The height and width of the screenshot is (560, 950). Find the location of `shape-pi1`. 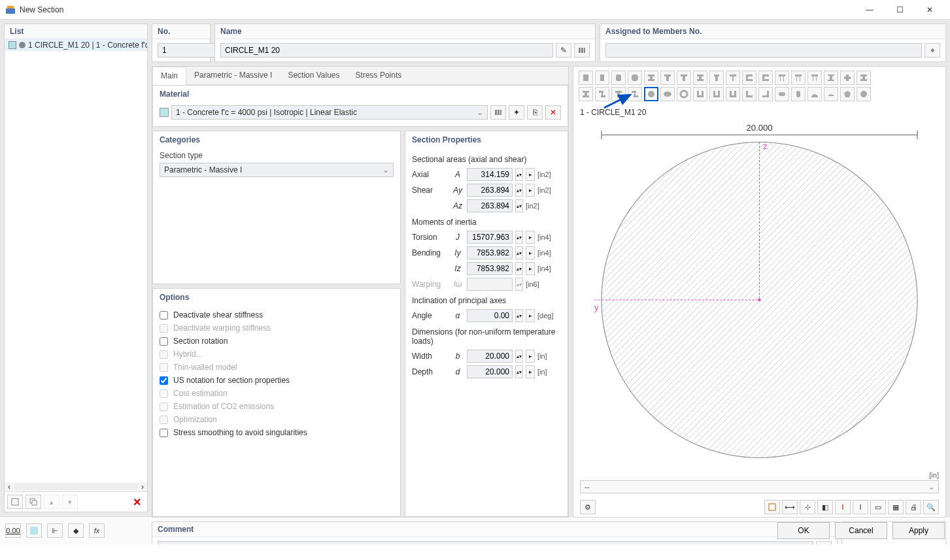

shape-pi1 is located at coordinates (782, 78).